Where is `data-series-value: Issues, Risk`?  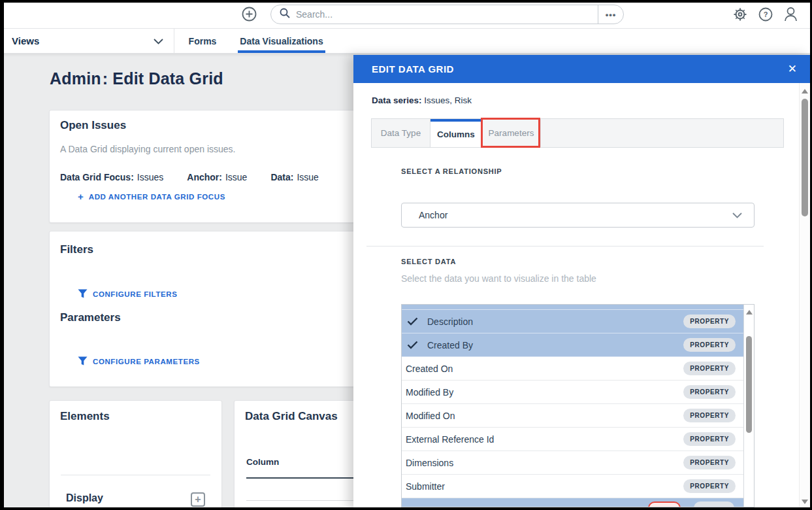
data-series-value: Issues, Risk is located at coordinates (448, 101).